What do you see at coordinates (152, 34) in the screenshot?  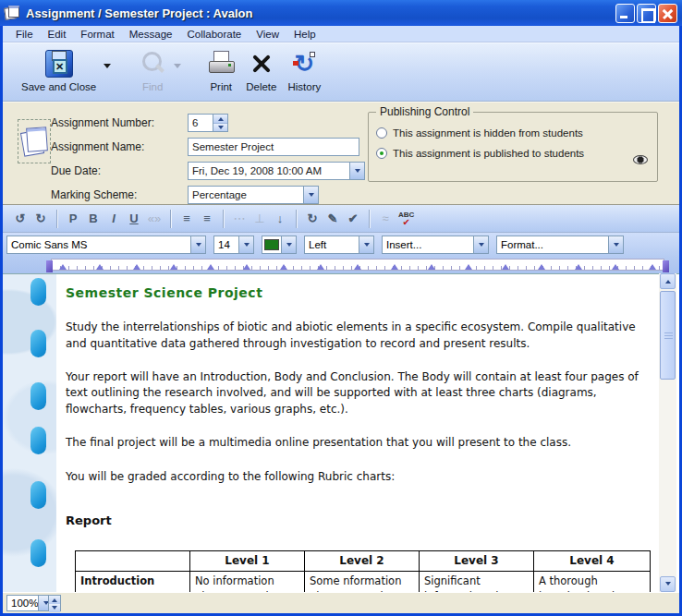 I see `menu-message: Message` at bounding box center [152, 34].